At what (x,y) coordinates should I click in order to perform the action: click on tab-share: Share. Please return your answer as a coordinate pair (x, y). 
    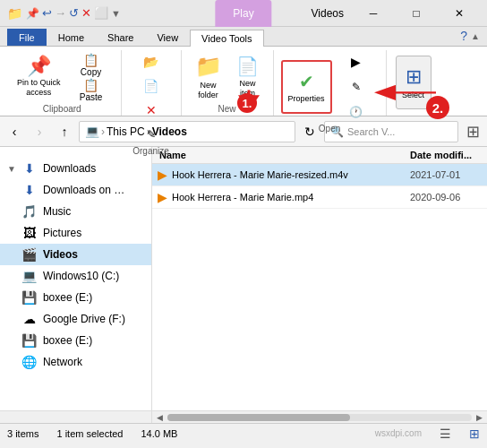
    Looking at the image, I should click on (120, 38).